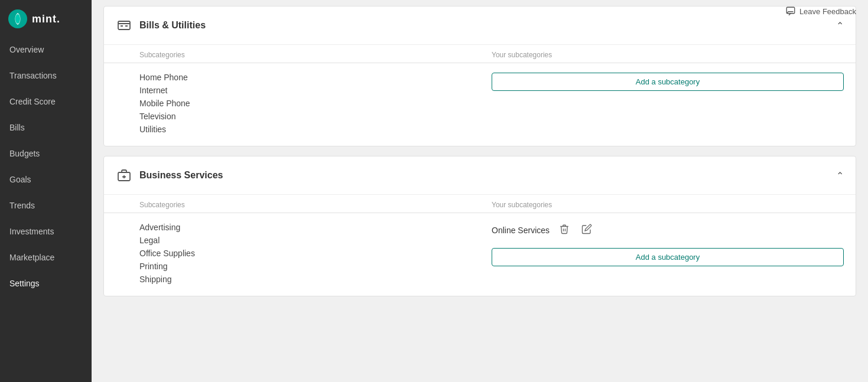  What do you see at coordinates (316, 205) in the screenshot?
I see `business-services-col1-header: Subcategories` at bounding box center [316, 205].